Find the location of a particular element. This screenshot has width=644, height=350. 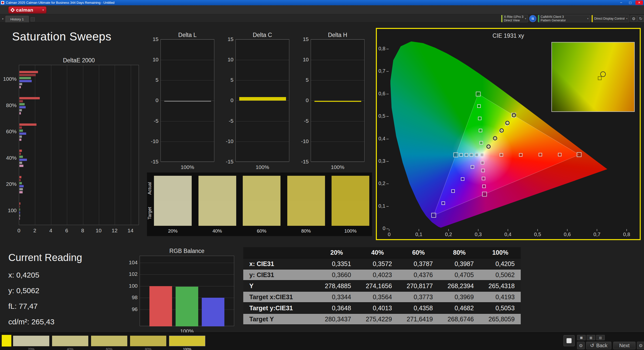

table-row: Target y:CIE310,36480,40130,43580,46820,… is located at coordinates (382, 308).